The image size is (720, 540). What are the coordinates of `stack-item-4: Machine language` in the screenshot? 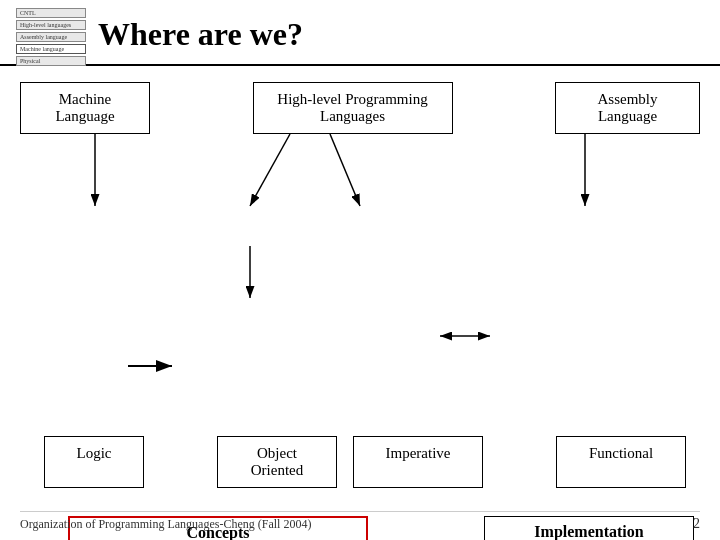 It's located at (51, 49).